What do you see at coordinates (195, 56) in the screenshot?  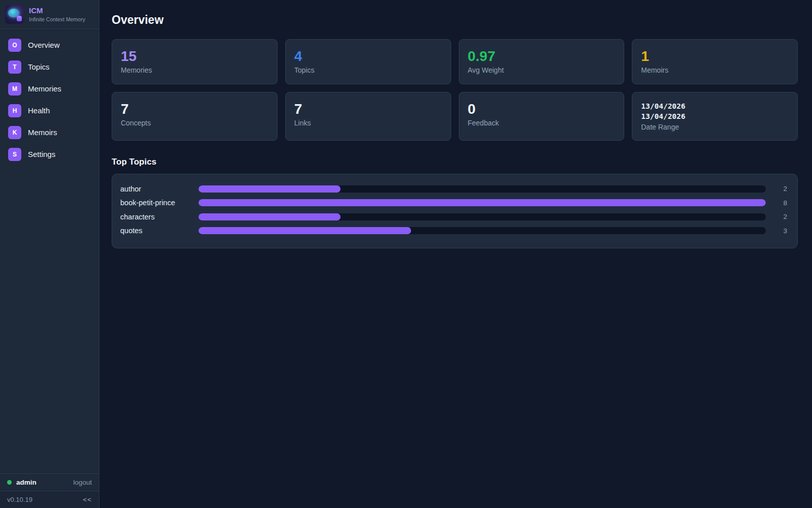 I see `stat-value-memories: 15` at bounding box center [195, 56].